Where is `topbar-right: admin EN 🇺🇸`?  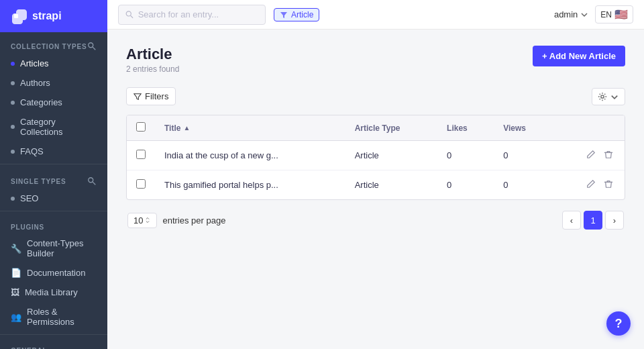 topbar-right: admin EN 🇺🇸 is located at coordinates (594, 15).